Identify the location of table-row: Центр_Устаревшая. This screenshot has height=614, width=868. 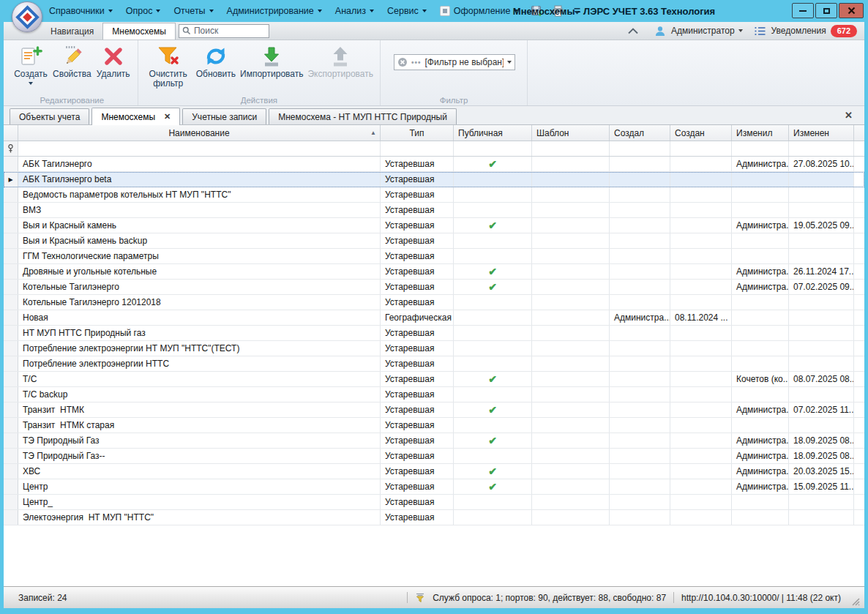
(434, 502).